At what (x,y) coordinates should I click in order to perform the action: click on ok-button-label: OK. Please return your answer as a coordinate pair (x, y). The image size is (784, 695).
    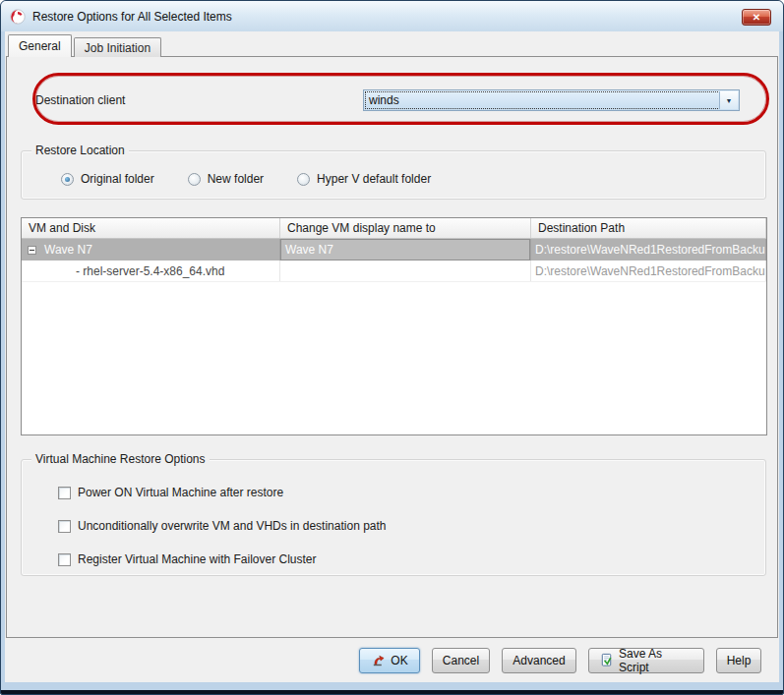
    Looking at the image, I should click on (399, 661).